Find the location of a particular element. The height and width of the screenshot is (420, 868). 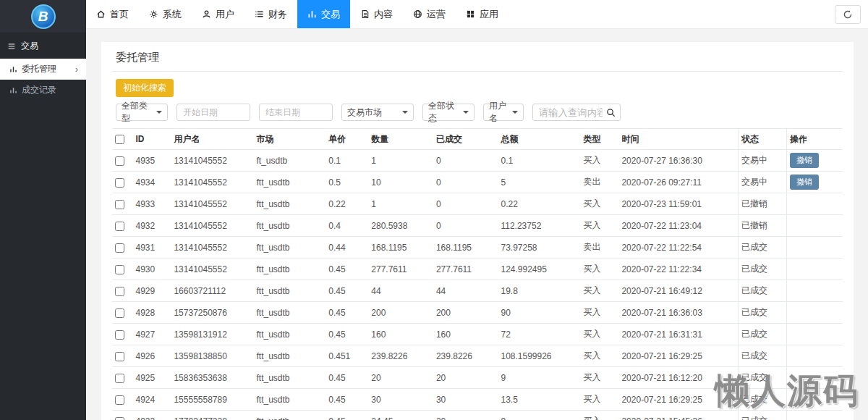

col-header-total: 总额 is located at coordinates (539, 139).